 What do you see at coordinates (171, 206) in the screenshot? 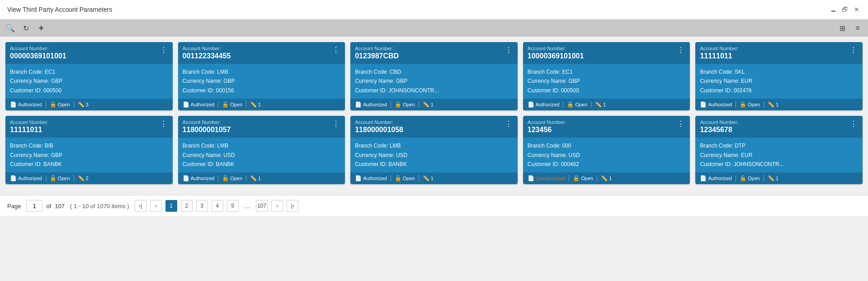
I see `page-1-button: 1` at bounding box center [171, 206].